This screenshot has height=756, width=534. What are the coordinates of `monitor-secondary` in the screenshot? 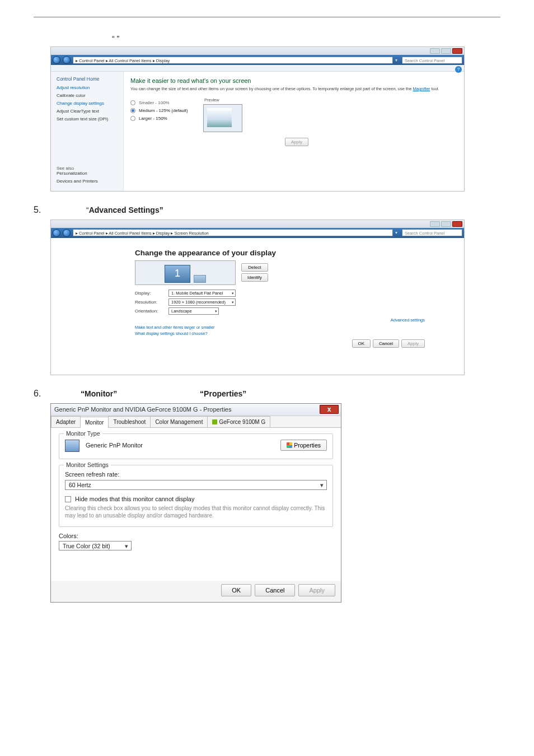 It's located at (200, 279).